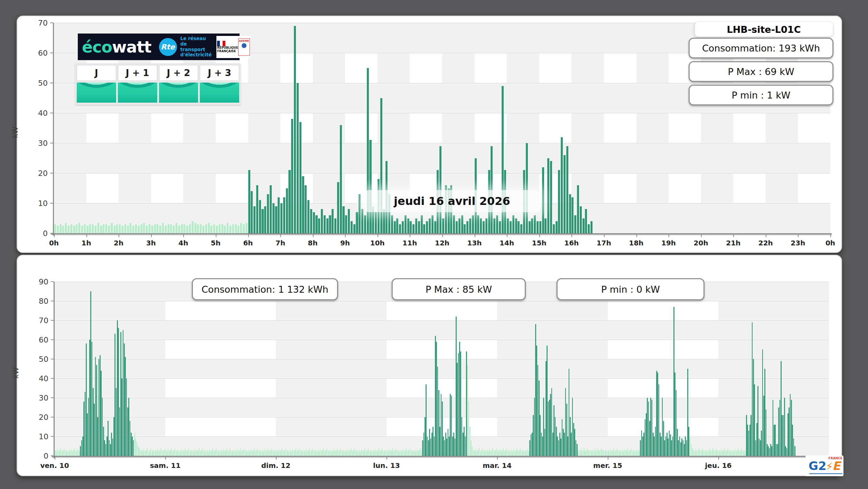 The height and width of the screenshot is (489, 868). I want to click on day-button-j1: J + 1, so click(138, 73).